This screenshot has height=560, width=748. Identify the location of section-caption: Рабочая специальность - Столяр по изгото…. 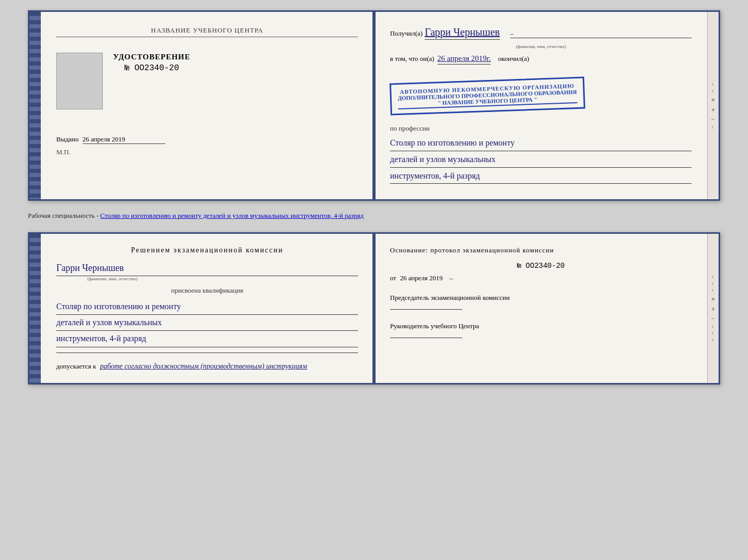
(374, 216).